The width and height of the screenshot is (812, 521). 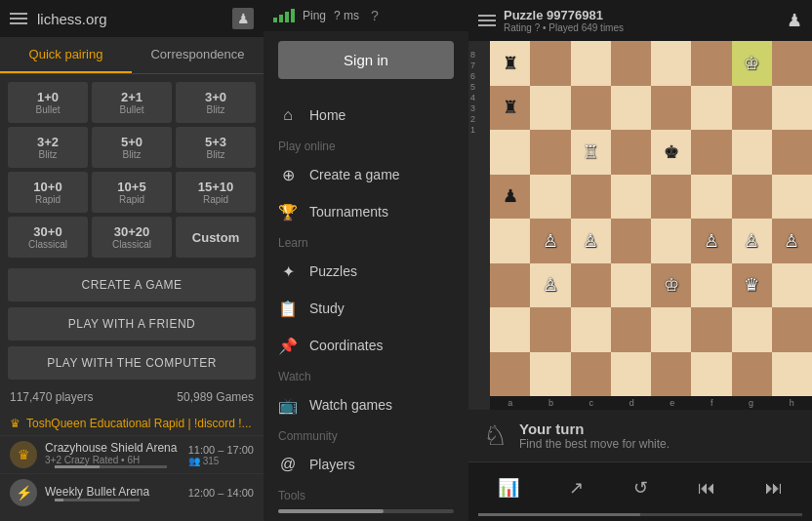 What do you see at coordinates (366, 405) in the screenshot?
I see `nav-watch-games: 📺 Watch games` at bounding box center [366, 405].